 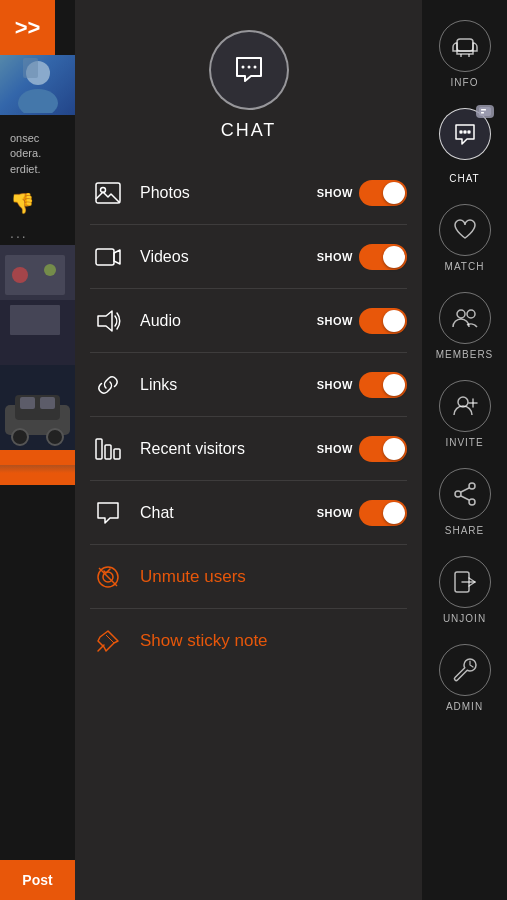 What do you see at coordinates (383, 513) in the screenshot?
I see `chat-item-toggle-switch` at bounding box center [383, 513].